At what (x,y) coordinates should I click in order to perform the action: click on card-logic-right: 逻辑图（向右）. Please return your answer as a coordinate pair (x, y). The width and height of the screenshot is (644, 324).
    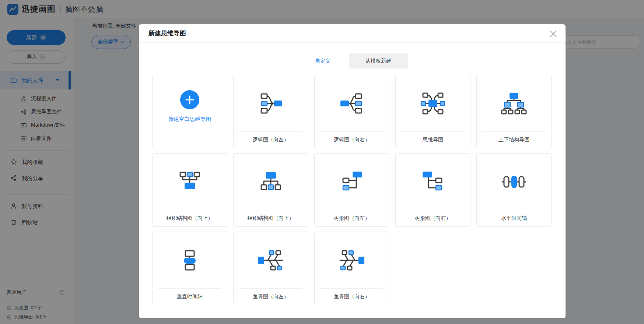
    Looking at the image, I should click on (352, 112).